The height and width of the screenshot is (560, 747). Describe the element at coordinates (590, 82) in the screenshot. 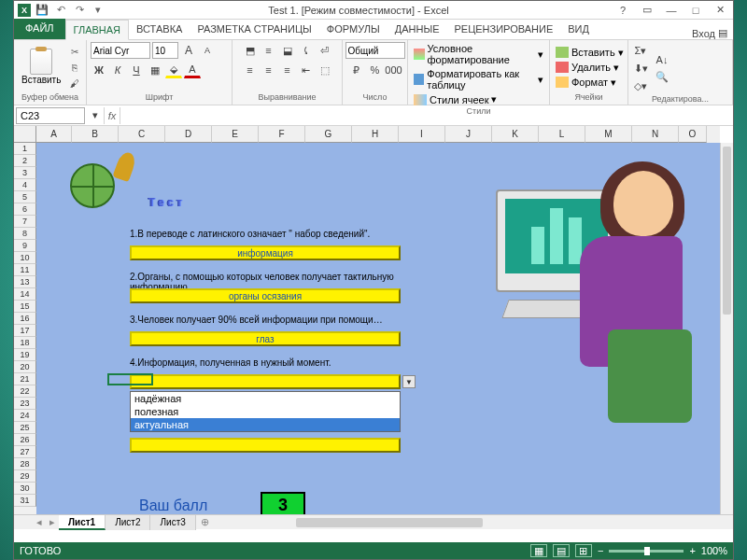

I see `format-cells-button: Формат▾` at that location.